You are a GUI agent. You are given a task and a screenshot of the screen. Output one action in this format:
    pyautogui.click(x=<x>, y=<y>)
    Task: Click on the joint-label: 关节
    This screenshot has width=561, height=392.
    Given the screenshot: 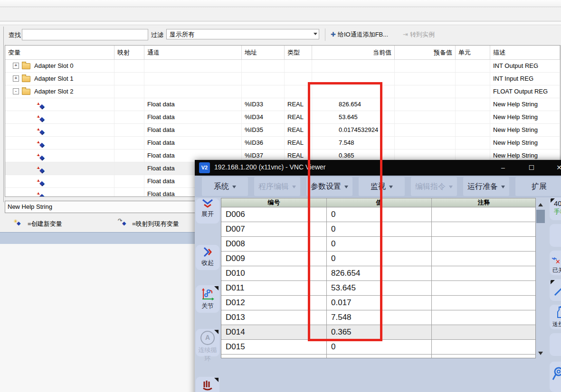 What is the action you would take?
    pyautogui.click(x=208, y=306)
    